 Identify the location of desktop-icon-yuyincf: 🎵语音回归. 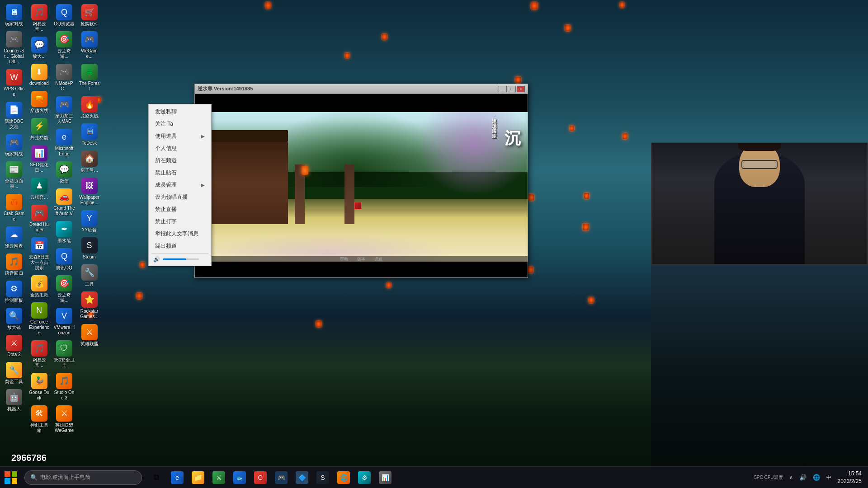
(14, 265).